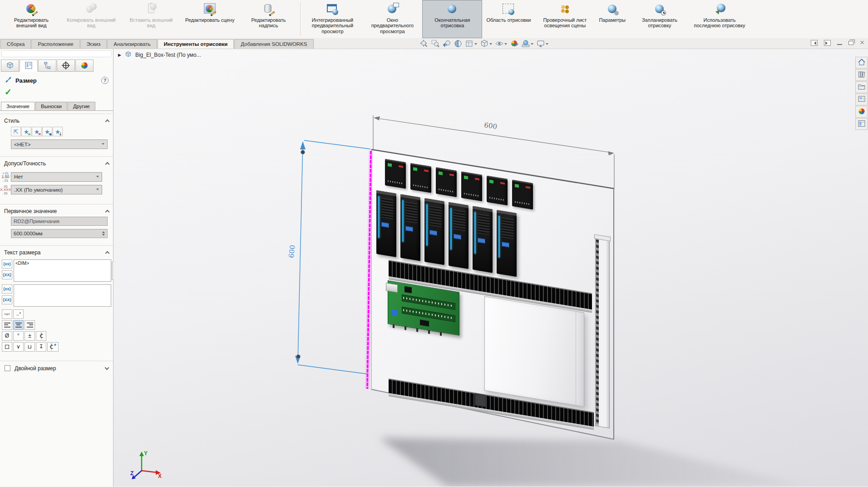 The image size is (868, 487). I want to click on full-parentheses-icon: (XX), so click(7, 275).